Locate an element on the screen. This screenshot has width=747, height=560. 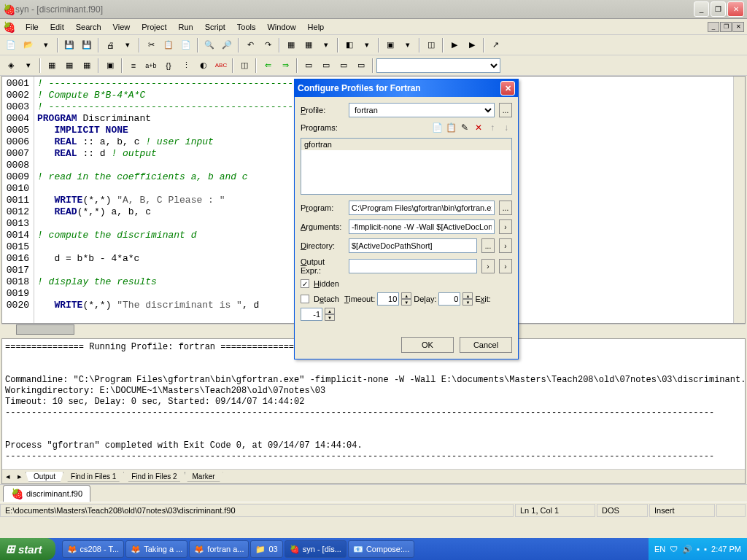
menu-view: View is located at coordinates (122, 27).